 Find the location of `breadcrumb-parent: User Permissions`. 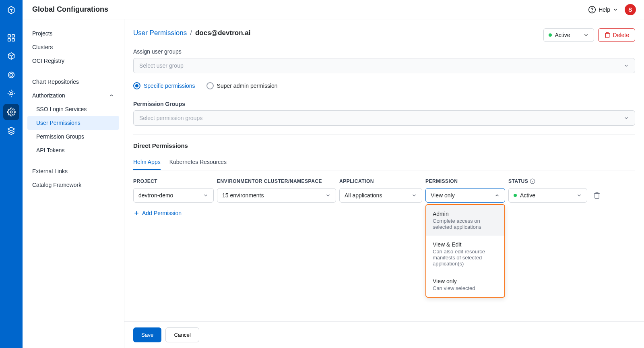

breadcrumb-parent: User Permissions is located at coordinates (160, 33).